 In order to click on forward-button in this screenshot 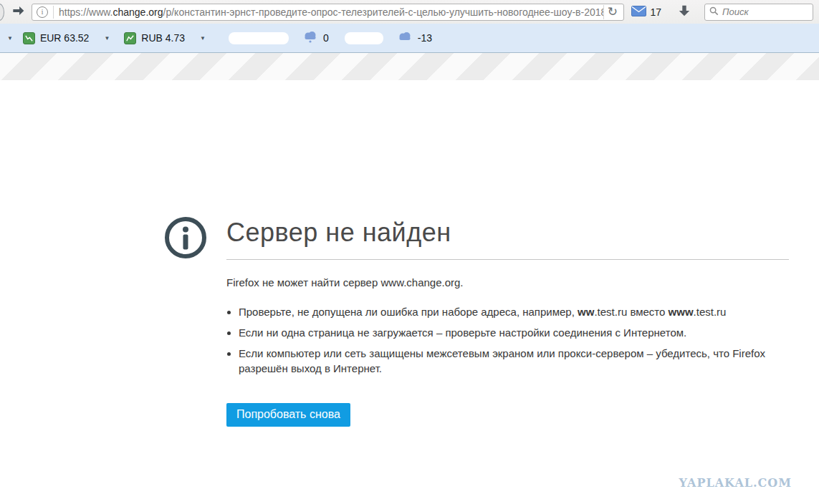, I will do `click(18, 12)`.